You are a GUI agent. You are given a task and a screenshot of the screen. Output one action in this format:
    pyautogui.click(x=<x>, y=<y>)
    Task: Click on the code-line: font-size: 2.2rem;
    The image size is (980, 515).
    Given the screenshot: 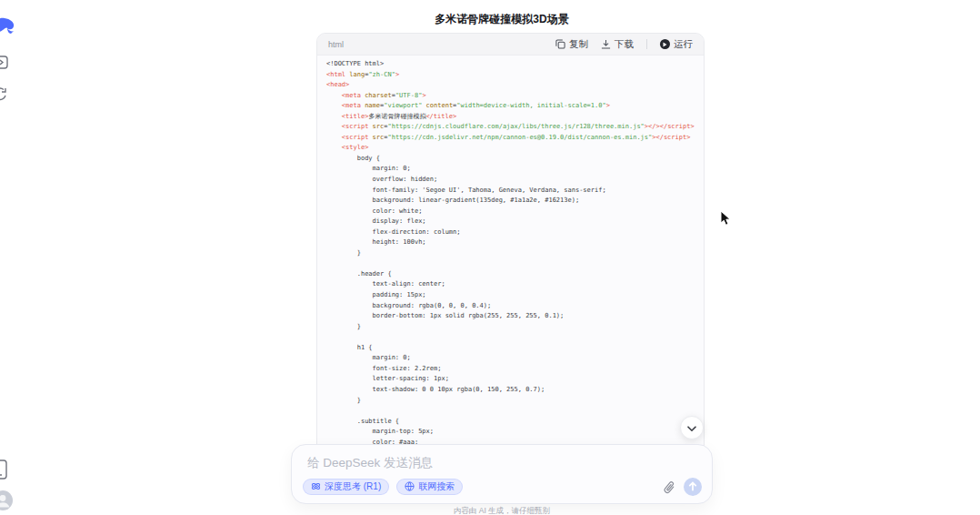 What is the action you would take?
    pyautogui.click(x=511, y=369)
    